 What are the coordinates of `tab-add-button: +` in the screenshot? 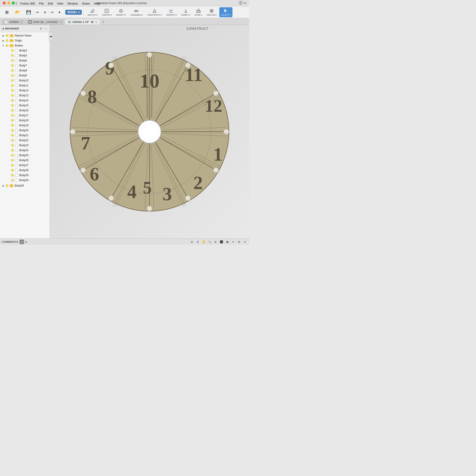 It's located at (103, 22).